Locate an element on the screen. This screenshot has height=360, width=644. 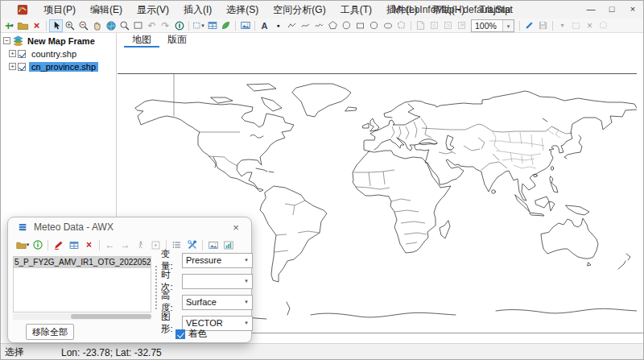
layer-row-country: + country.shp is located at coordinates (58, 53).